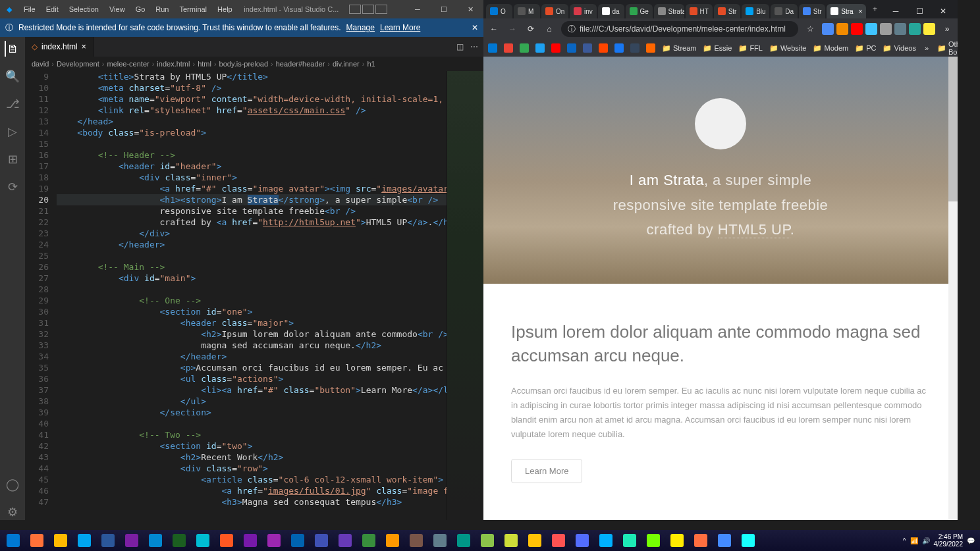 The width and height of the screenshot is (980, 551). I want to click on address-bar: ⓘ file:///C:/Users/david/Development/mel…, so click(680, 29).